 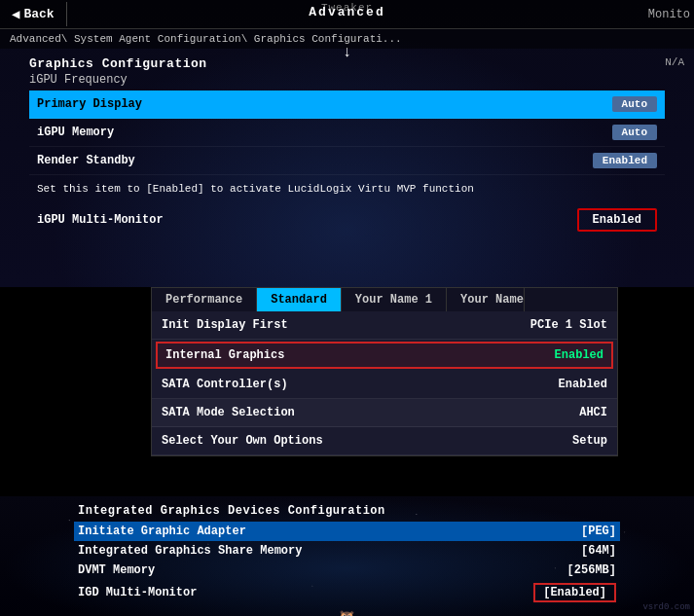 What do you see at coordinates (486, 300) in the screenshot?
I see `tab-your-name: Your Name` at bounding box center [486, 300].